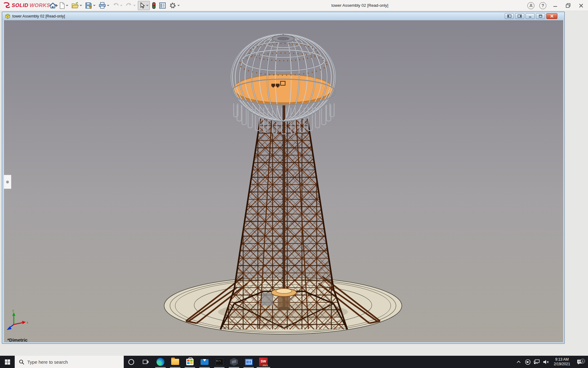 This screenshot has height=368, width=588. I want to click on taskbar-app-solidworks: SW2021, so click(263, 362).